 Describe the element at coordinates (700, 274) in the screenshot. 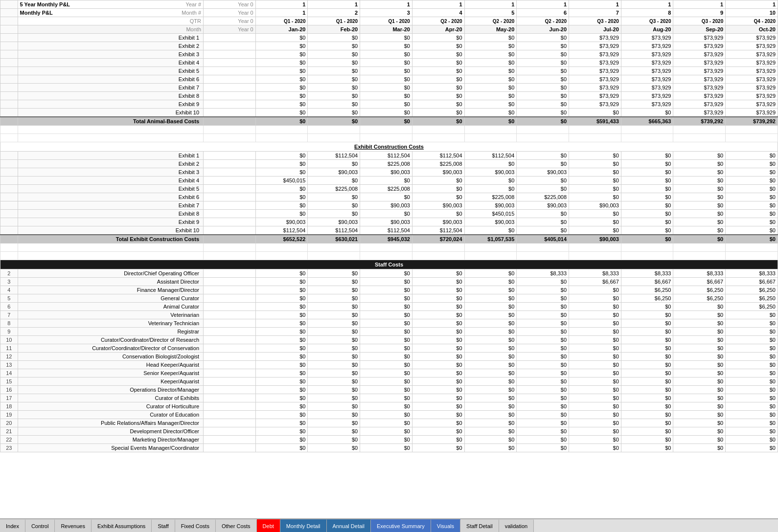

I see `data-cell: $8,333` at that location.